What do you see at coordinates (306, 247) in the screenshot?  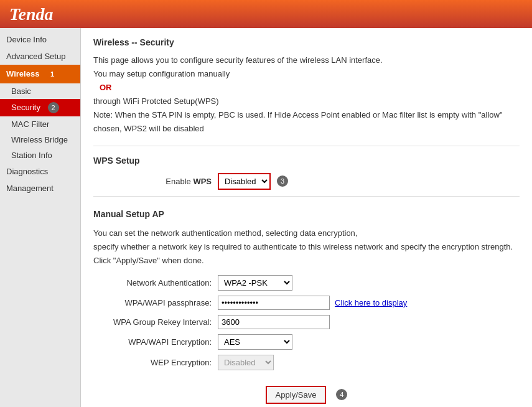 I see `manual-desc: You can set the network authentication m…` at bounding box center [306, 247].